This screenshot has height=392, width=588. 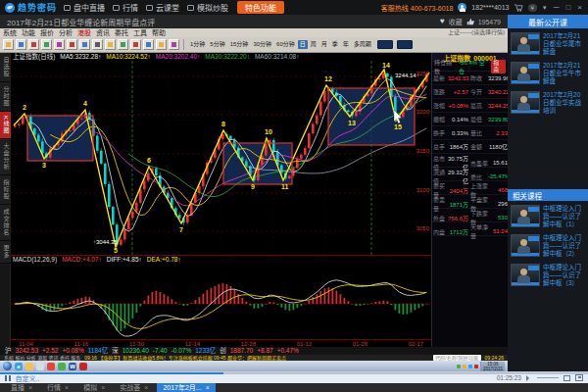 What do you see at coordinates (208, 8) in the screenshot?
I see `top-menu-模拟炒股: 模拟炒股` at bounding box center [208, 8].